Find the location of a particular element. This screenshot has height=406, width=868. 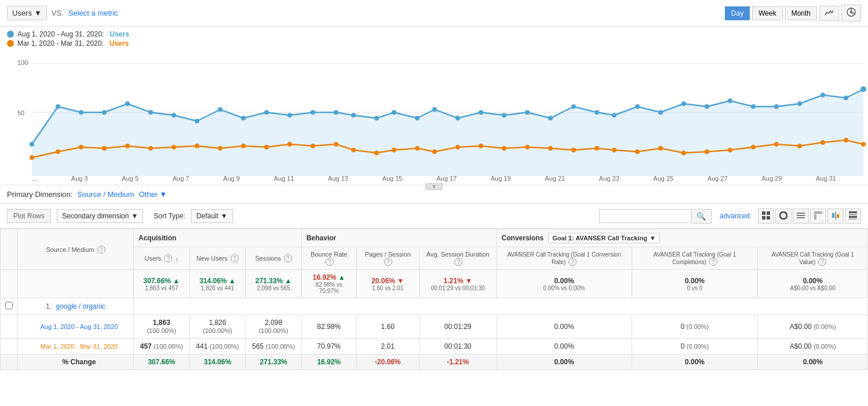

sessions-help: ? is located at coordinates (288, 258).